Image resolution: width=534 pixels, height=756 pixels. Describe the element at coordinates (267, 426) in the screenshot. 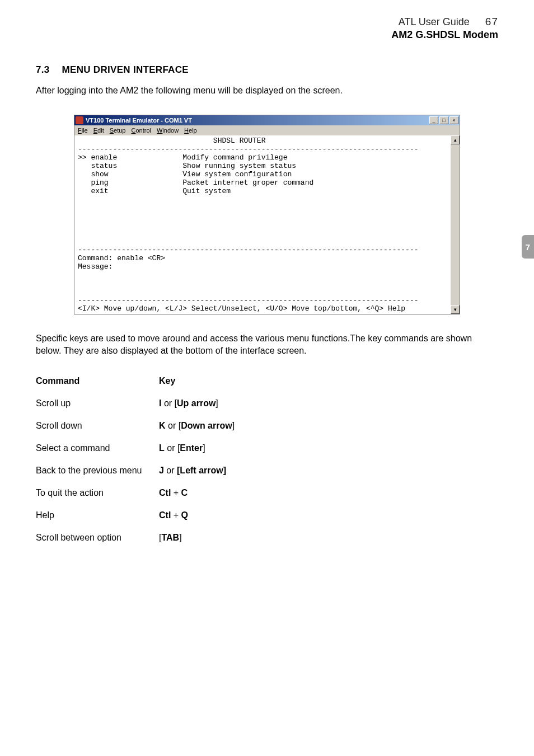

I see `table-row: Scroll downK or [Down arrow]` at that location.